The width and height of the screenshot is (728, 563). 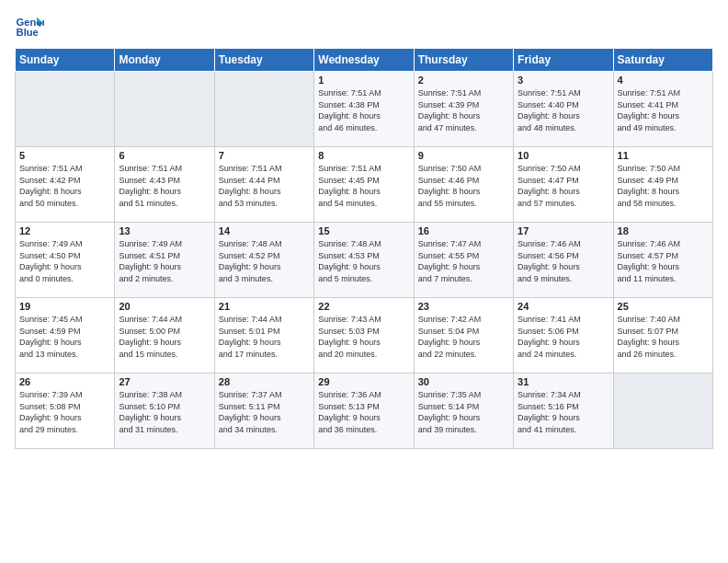 I want to click on day-number: 3, so click(x=563, y=80).